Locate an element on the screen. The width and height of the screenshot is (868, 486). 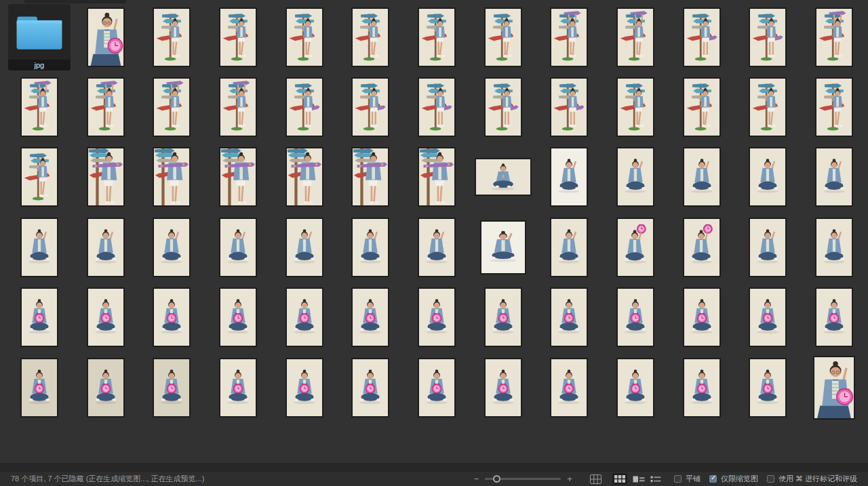
cmd-rating-checkbox is located at coordinates (770, 479).